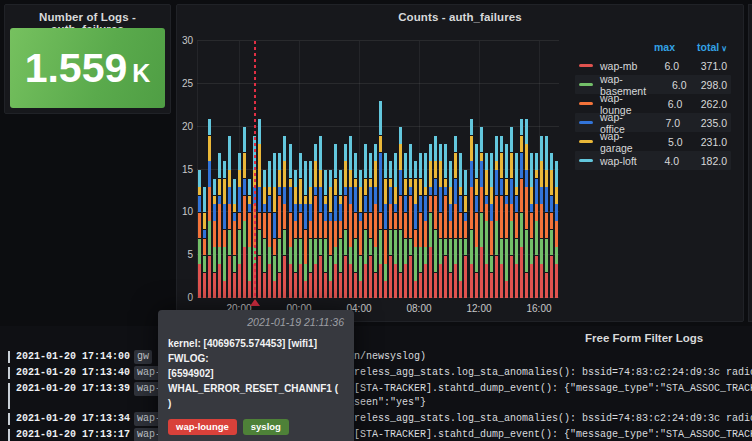 The width and height of the screenshot is (752, 441). Describe the element at coordinates (656, 47) in the screenshot. I see `legend-sort-max: max` at that location.